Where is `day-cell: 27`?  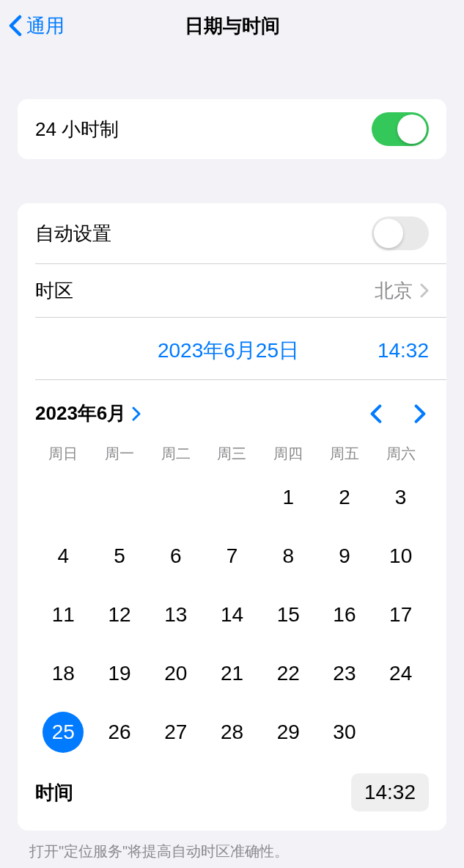 day-cell: 27 is located at coordinates (176, 732).